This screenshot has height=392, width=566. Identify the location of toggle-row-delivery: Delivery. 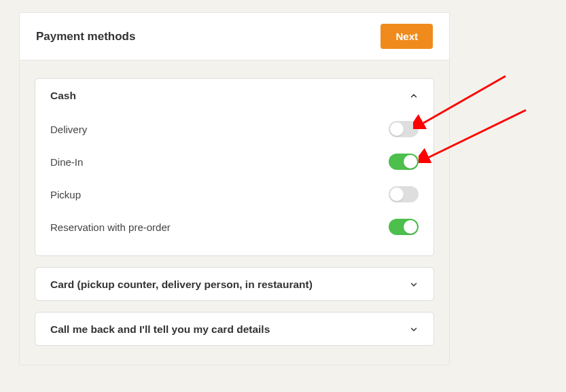
(234, 129).